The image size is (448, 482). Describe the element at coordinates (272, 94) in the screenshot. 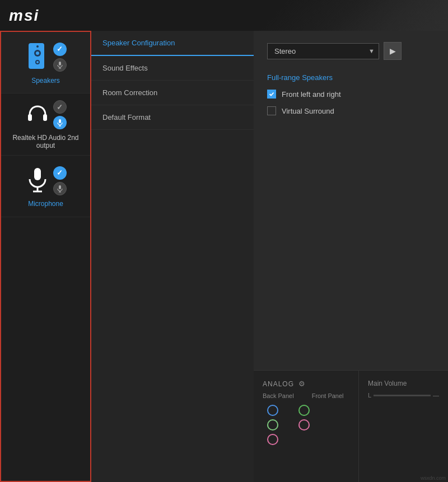

I see `front-lr-checkbox` at that location.